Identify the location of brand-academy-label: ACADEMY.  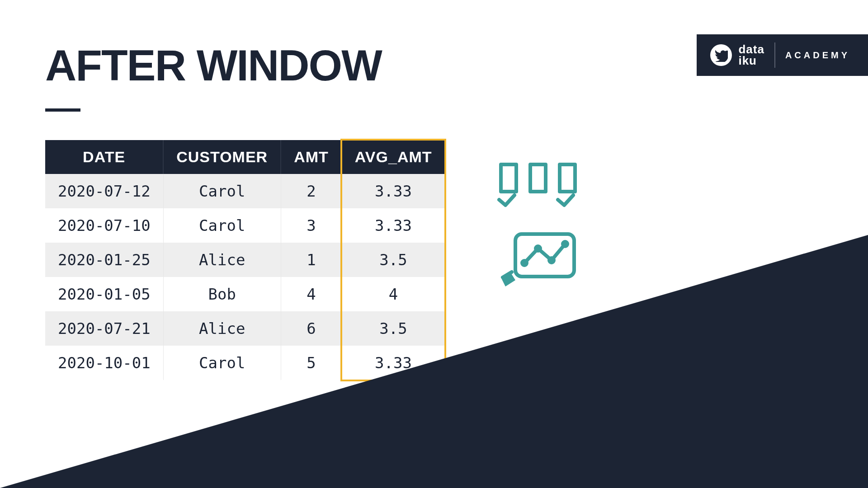
(817, 55).